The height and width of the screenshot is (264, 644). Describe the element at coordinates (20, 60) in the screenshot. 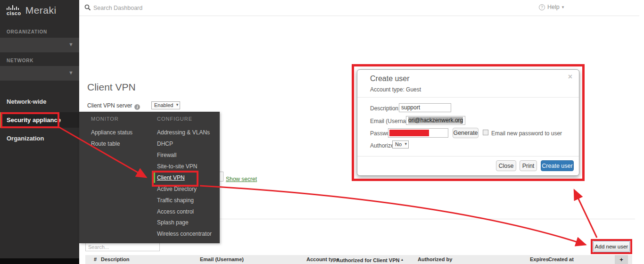

I see `network-section-label: NETWORK` at that location.